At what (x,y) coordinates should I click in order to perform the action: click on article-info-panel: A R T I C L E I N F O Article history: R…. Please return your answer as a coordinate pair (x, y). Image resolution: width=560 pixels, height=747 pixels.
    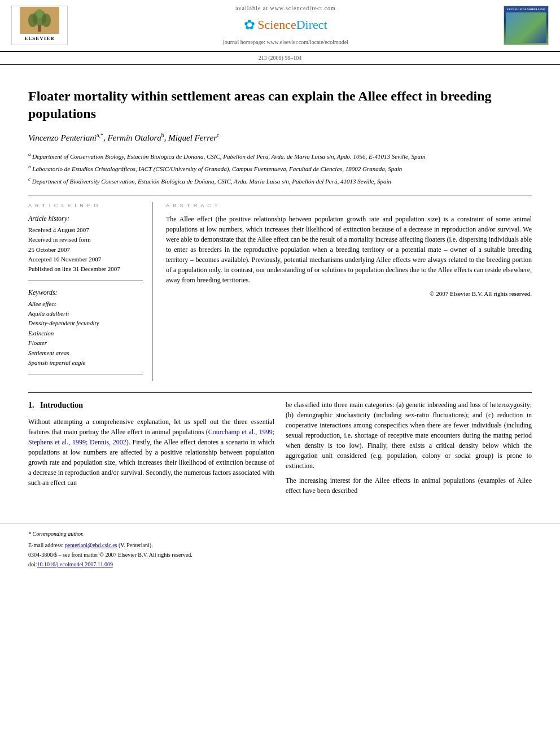
    Looking at the image, I should click on (90, 291).